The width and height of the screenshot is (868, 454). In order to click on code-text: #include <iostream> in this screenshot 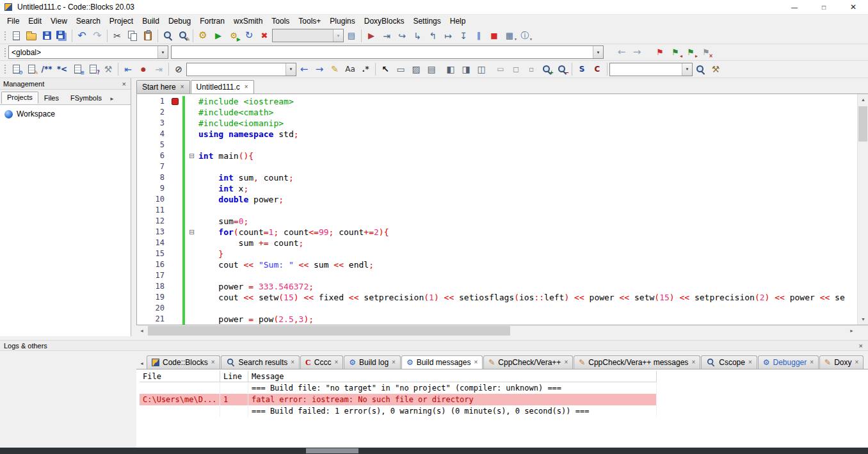, I will do `click(245, 101)`.